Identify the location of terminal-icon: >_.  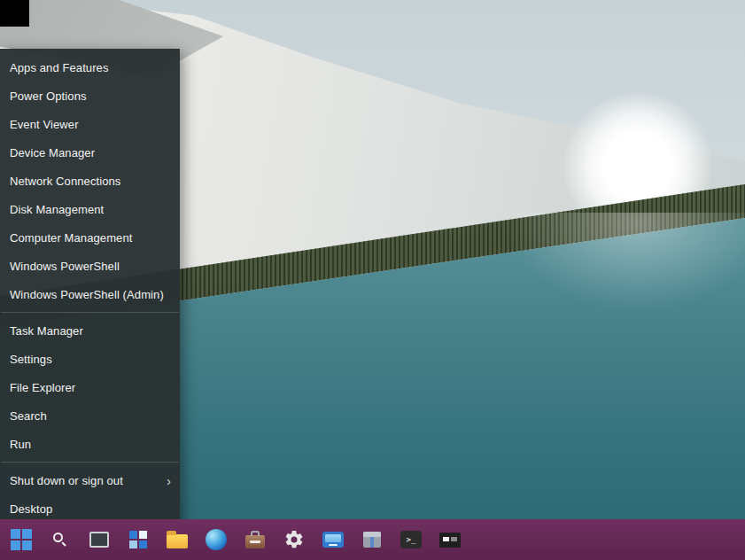
(411, 540).